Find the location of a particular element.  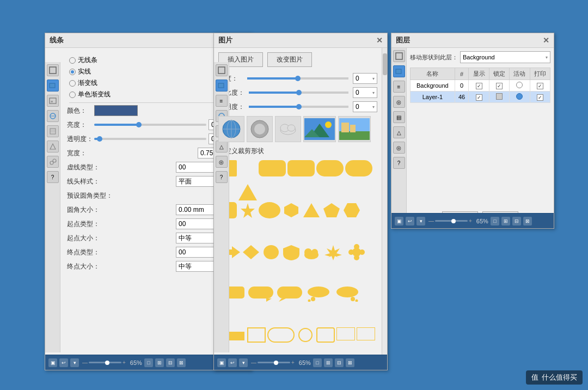

layer-bottom-6: ⊟ is located at coordinates (517, 221).